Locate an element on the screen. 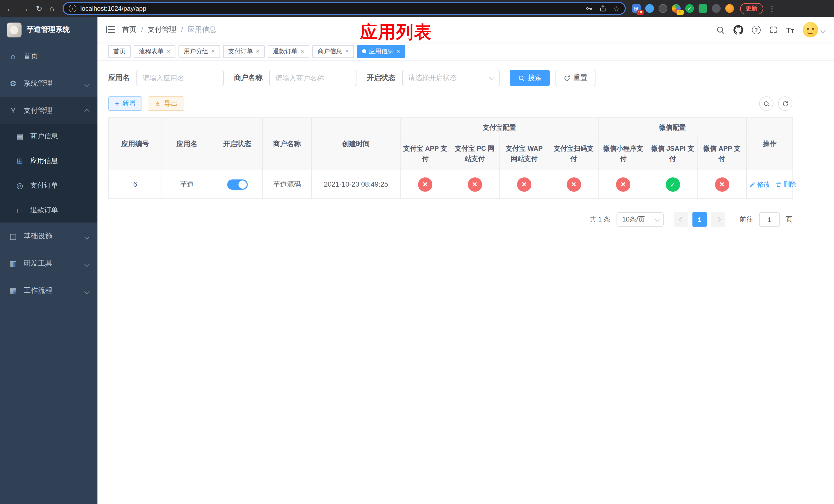  tab-refund-order: 退款订单× is located at coordinates (288, 51).